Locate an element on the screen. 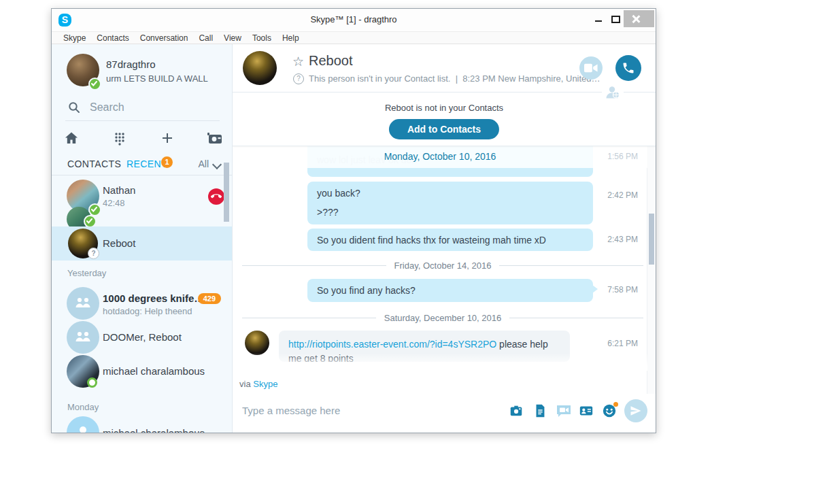 This screenshot has width=829, height=504. dialpad-icon is located at coordinates (120, 139).